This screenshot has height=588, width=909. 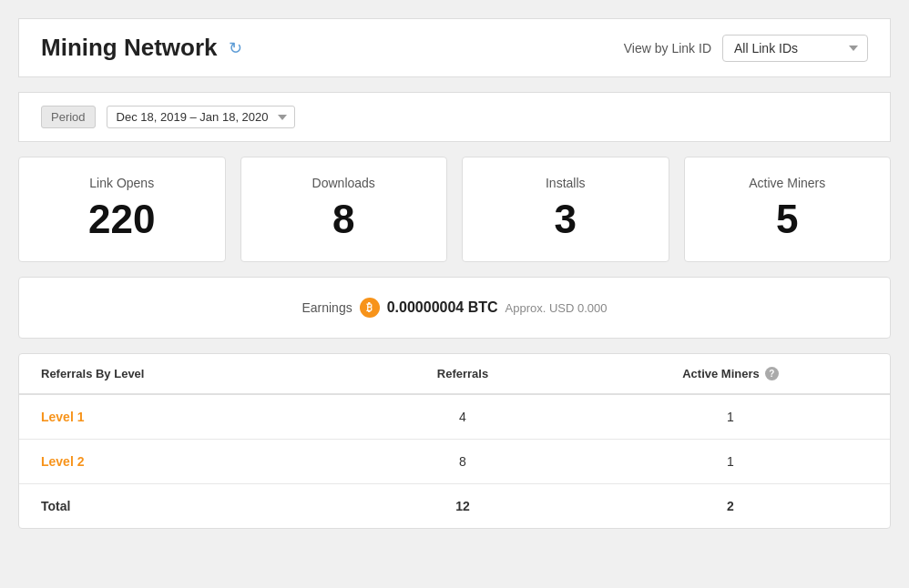 I want to click on earnings-label: Earnings, so click(x=326, y=308).